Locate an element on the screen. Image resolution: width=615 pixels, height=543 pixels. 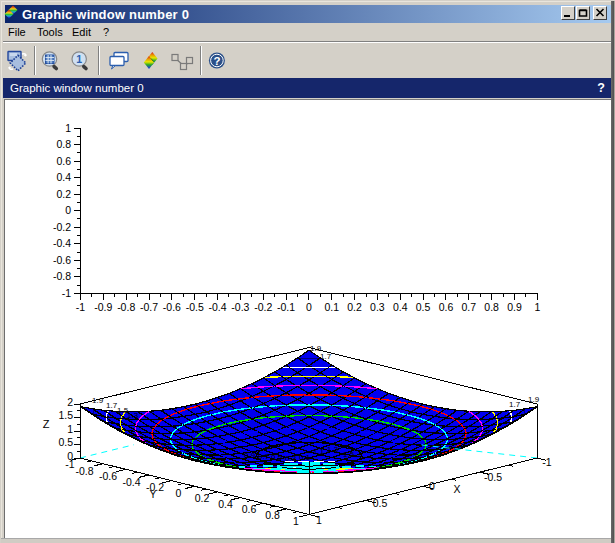
svg-text: 1.1 is located at coordinates (319, 452).